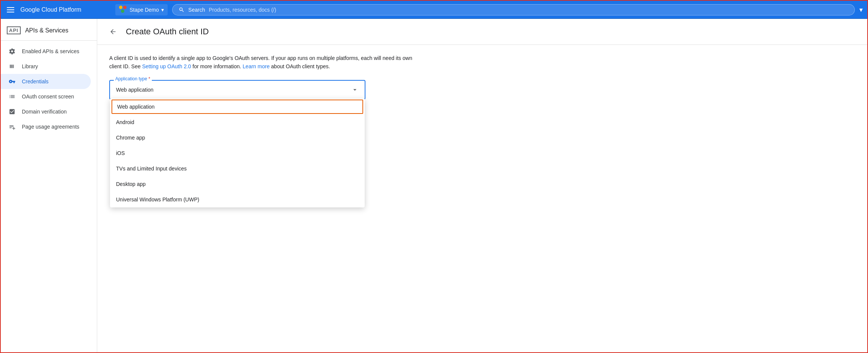 The height and width of the screenshot is (353, 868). What do you see at coordinates (135, 90) in the screenshot?
I see `selected-option-text: Web application` at bounding box center [135, 90].